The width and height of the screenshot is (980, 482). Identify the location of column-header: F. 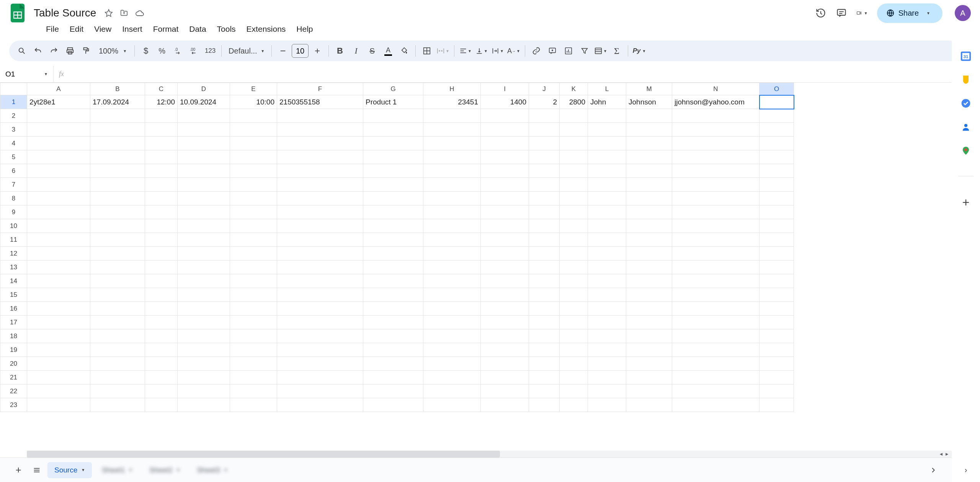
(320, 89).